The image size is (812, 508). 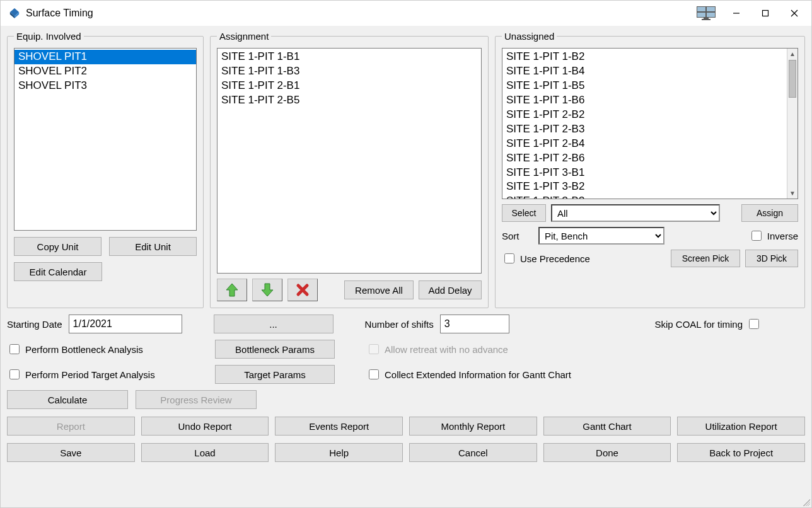 I want to click on equip-legend: Equip. Involved, so click(x=49, y=37).